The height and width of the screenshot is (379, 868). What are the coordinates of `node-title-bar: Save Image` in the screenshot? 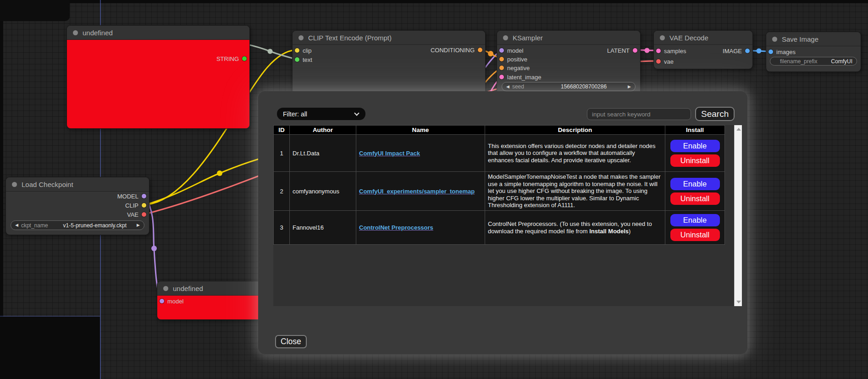 It's located at (813, 39).